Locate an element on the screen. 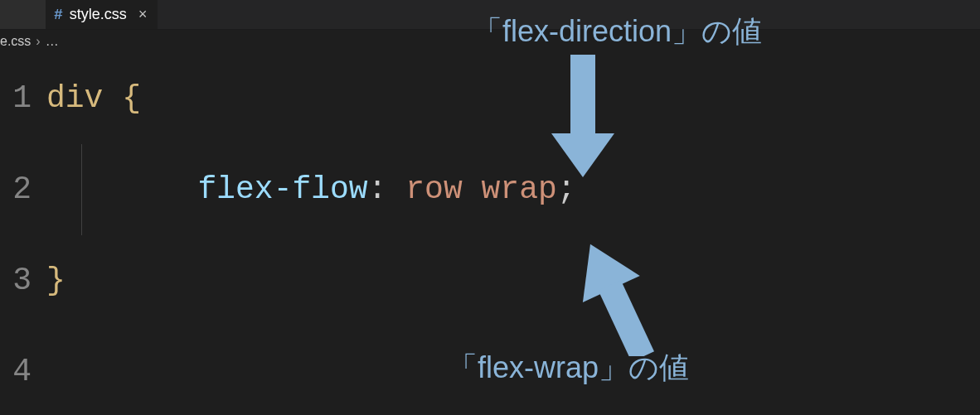  token-value-row: row is located at coordinates (434, 190).